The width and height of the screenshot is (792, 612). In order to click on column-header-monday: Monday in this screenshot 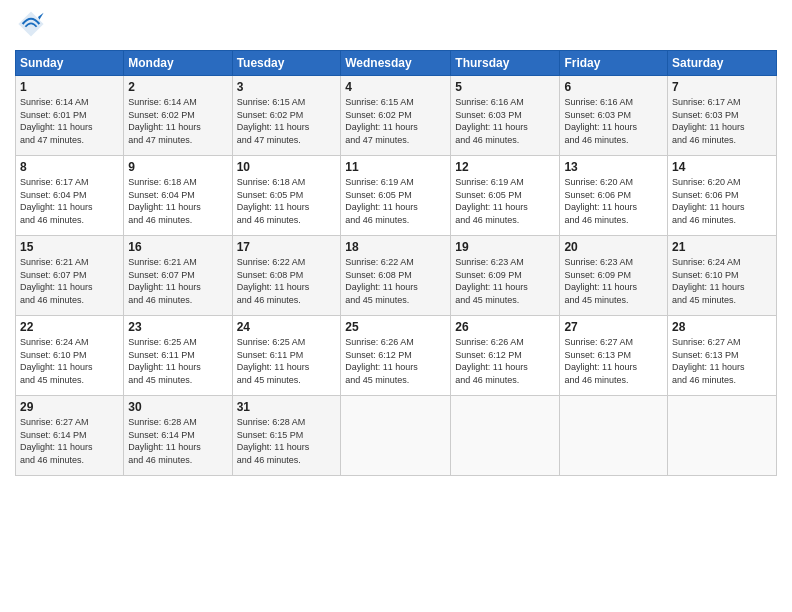, I will do `click(178, 64)`.